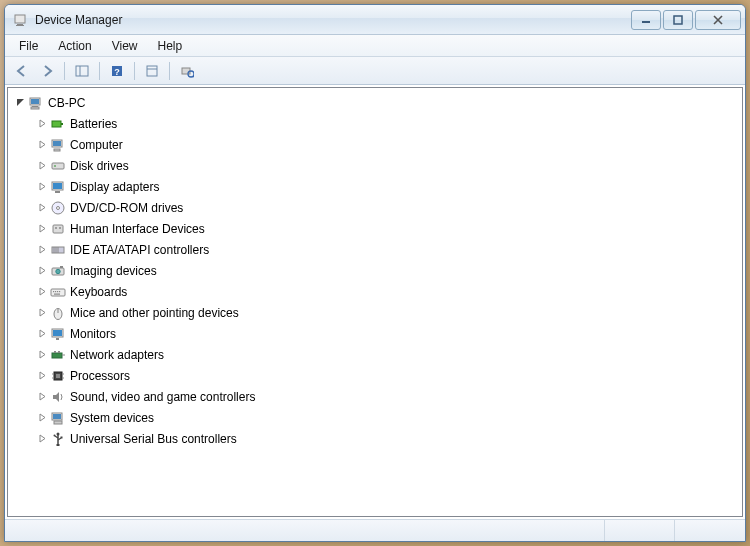 The width and height of the screenshot is (750, 546). Describe the element at coordinates (386, 312) in the screenshot. I see `tree-item: Mice and other pointing devices` at that location.